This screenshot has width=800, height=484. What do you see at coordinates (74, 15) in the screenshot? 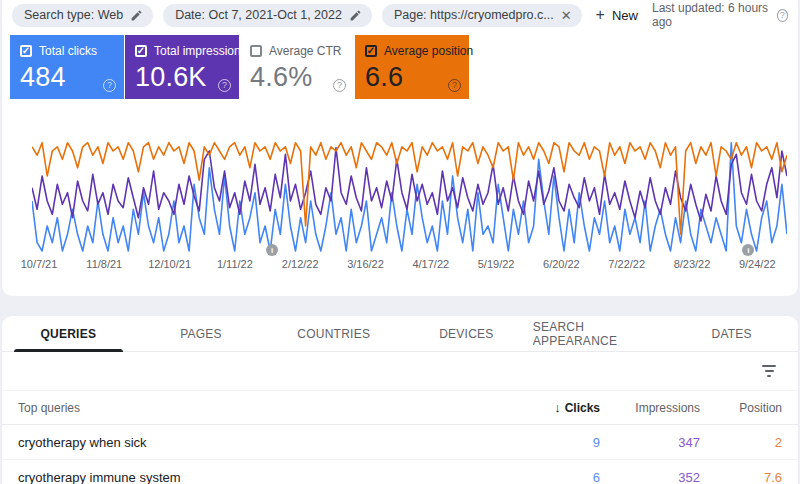
I see `search-type-chip-label: Search type: Web` at bounding box center [74, 15].